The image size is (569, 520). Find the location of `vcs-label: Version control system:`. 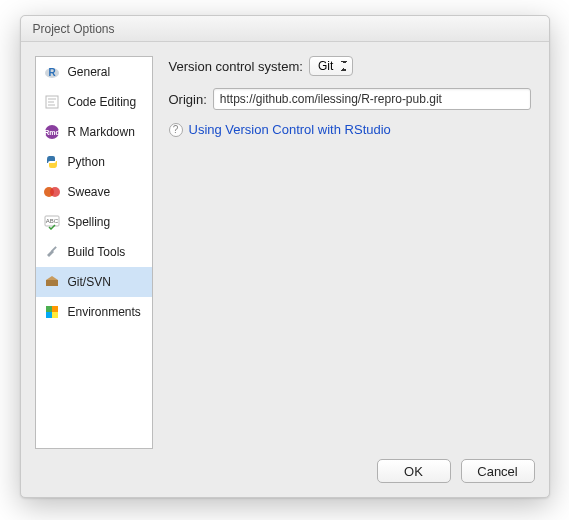

vcs-label: Version control system: is located at coordinates (236, 66).